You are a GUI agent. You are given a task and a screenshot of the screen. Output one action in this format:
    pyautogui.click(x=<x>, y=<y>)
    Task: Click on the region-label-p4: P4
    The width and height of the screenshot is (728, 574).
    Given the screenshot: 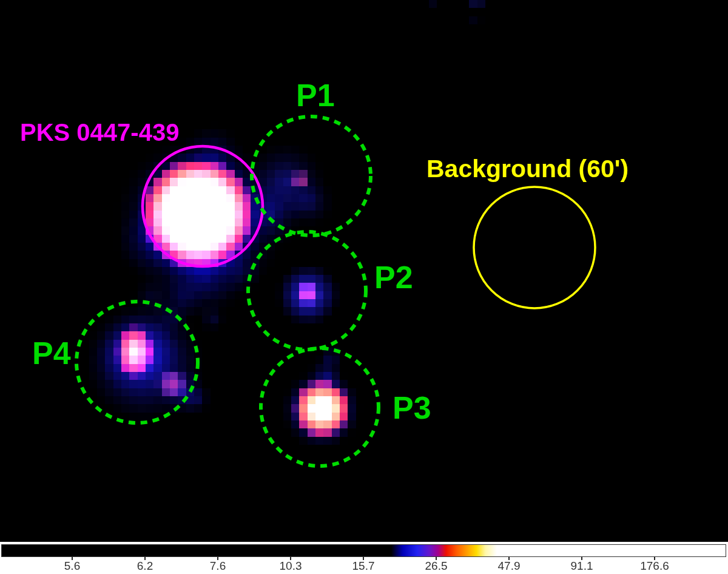 What is the action you would take?
    pyautogui.click(x=52, y=353)
    